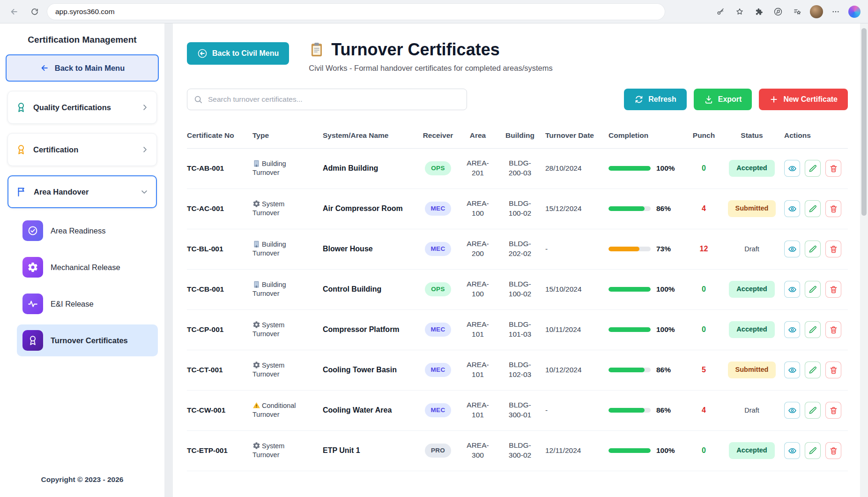 The image size is (868, 497). Describe the element at coordinates (655, 99) in the screenshot. I see `refresh-button: Refresh` at that location.